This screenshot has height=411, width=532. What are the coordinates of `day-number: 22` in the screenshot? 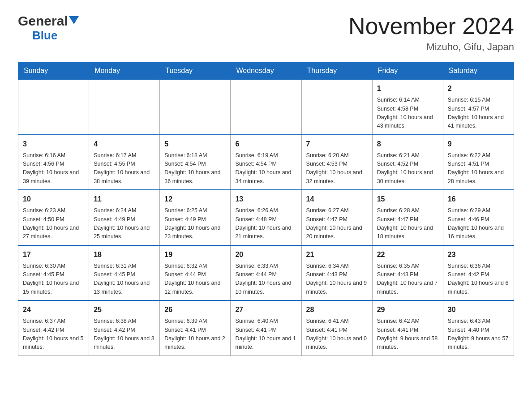 It's located at (408, 255).